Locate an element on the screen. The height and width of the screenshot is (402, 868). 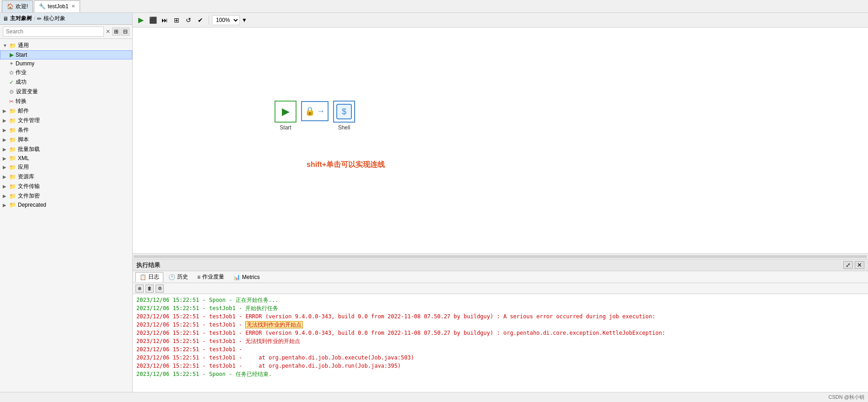
lock-icon: 🔒 is located at coordinates (310, 111).